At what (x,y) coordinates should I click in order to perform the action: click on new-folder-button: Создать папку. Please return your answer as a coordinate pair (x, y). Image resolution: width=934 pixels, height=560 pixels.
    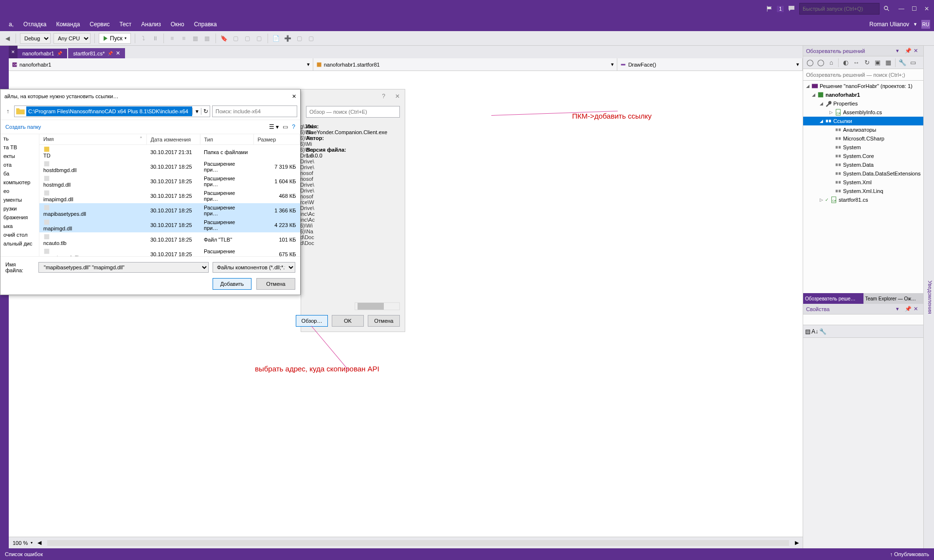
    Looking at the image, I should click on (23, 127).